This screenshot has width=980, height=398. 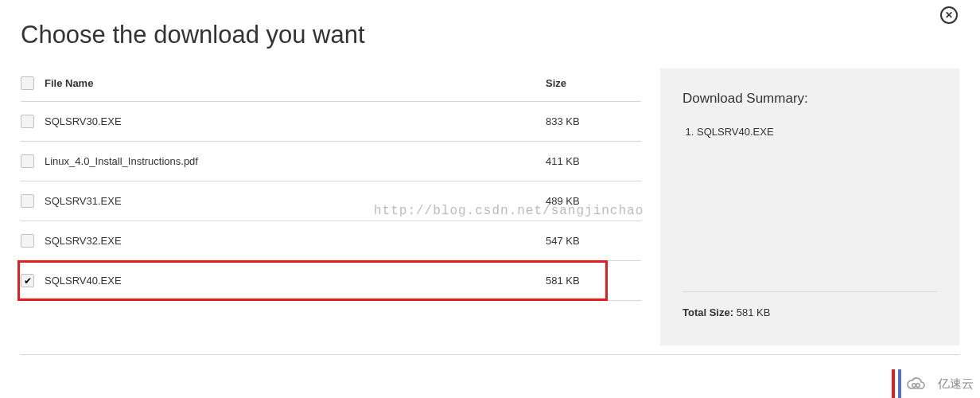 I want to click on table-row: SQLSRV31.EXE489 KB, so click(x=331, y=201).